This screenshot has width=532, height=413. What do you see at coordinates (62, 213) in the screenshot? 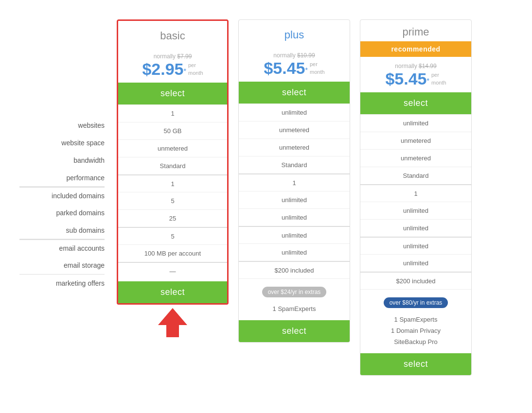
I see `label-parked-domains: parked domains` at bounding box center [62, 213].